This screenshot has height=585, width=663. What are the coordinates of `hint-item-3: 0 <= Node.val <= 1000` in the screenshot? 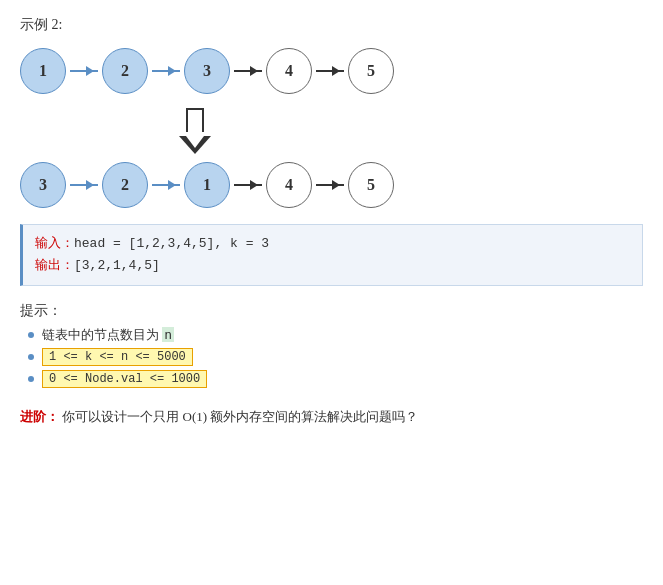 It's located at (336, 379).